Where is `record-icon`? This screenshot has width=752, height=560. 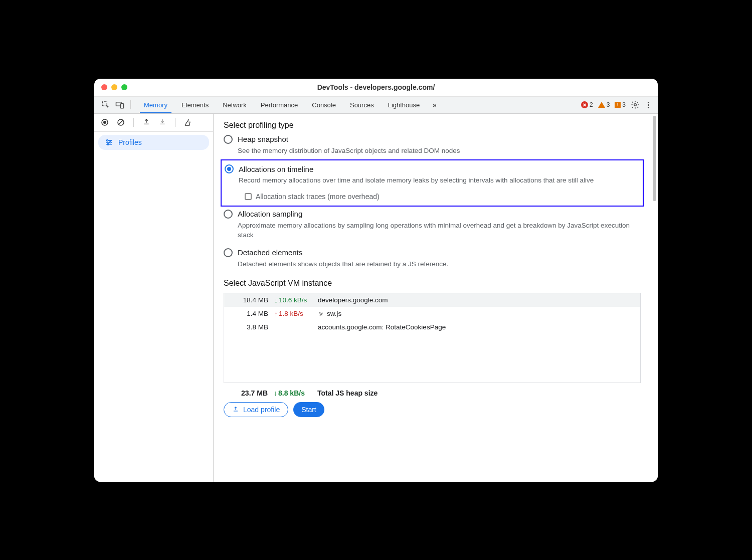 record-icon is located at coordinates (105, 122).